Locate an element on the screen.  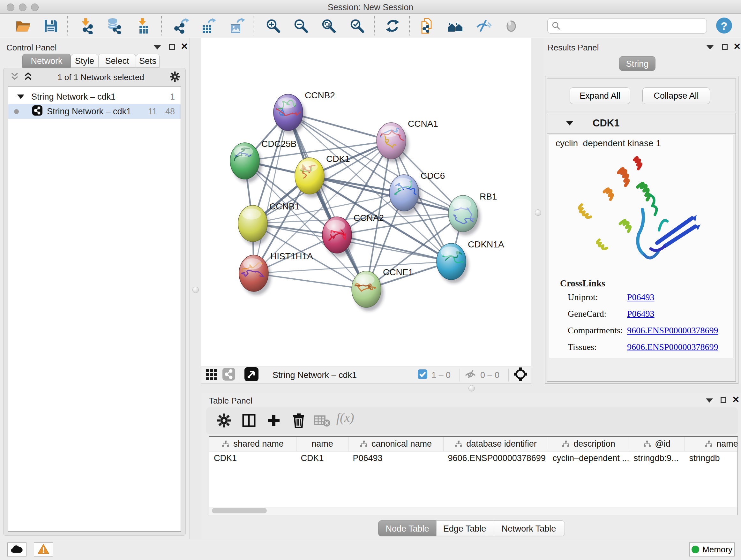
save-session-button is located at coordinates (51, 26).